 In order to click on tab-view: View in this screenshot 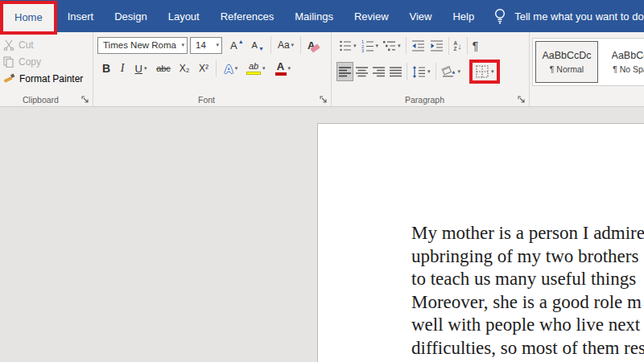, I will do `click(421, 16)`.